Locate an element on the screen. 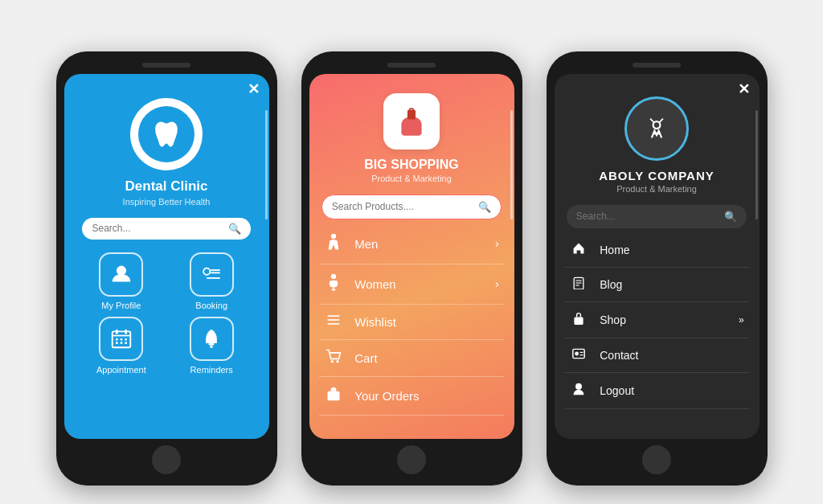 Image resolution: width=823 pixels, height=504 pixels. shopping-search-input is located at coordinates (403, 207).